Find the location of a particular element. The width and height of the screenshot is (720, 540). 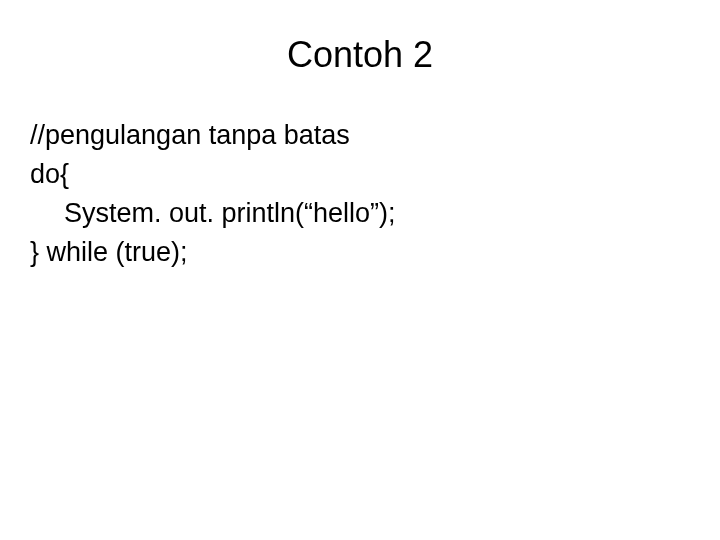

code-line-while: } while (true); is located at coordinates (360, 252).